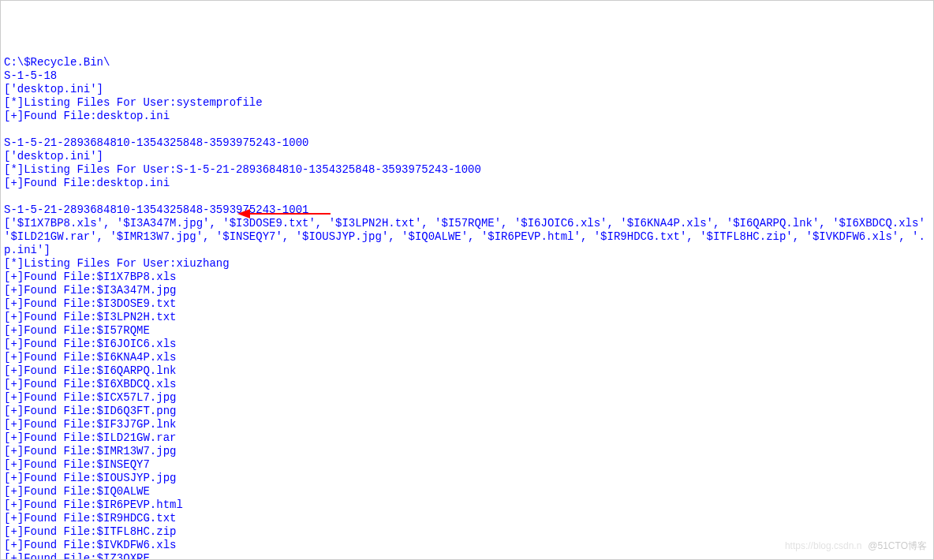 This screenshot has width=934, height=560. What do you see at coordinates (467, 344) in the screenshot?
I see `found-file-line: [+]Found File:$I6JOIC6.xls` at bounding box center [467, 344].